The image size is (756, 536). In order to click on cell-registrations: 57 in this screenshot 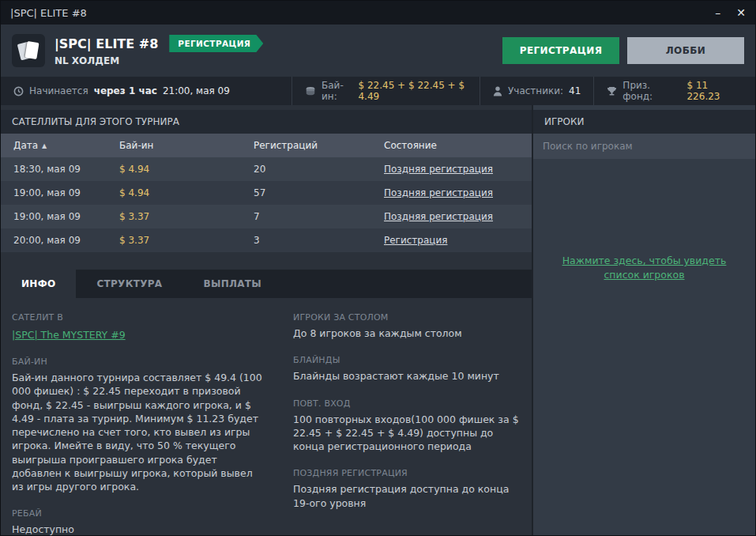, I will do `click(319, 193)`.